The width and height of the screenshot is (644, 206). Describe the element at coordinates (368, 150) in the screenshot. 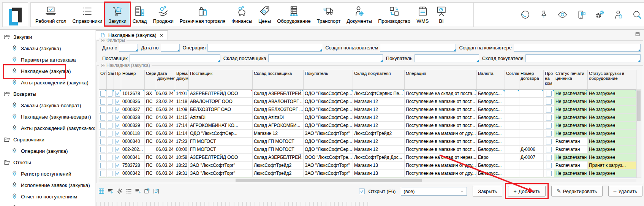

I see `table-row: 002-202...06.03.2400:00ГП МОГОСТСклад ГП…` at that location.